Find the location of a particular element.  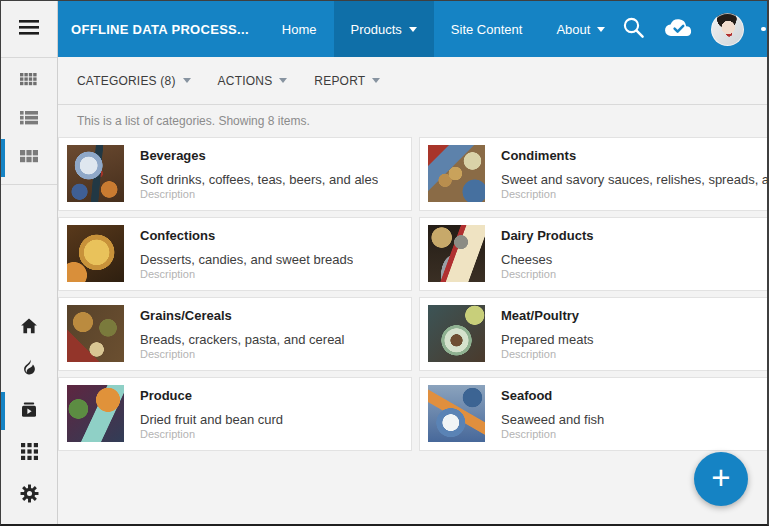

category-description: Seaweed and fish is located at coordinates (552, 420).